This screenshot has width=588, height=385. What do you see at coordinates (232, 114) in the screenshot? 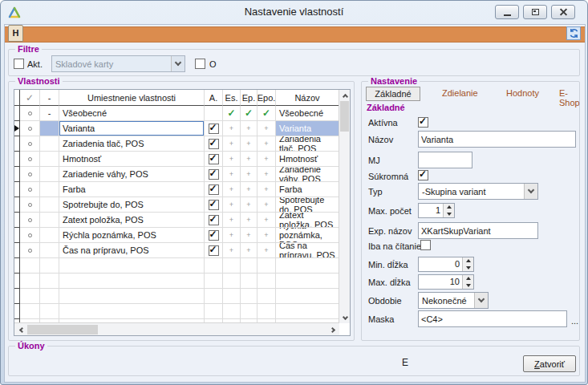
I see `es-cell: ✓` at bounding box center [232, 114].